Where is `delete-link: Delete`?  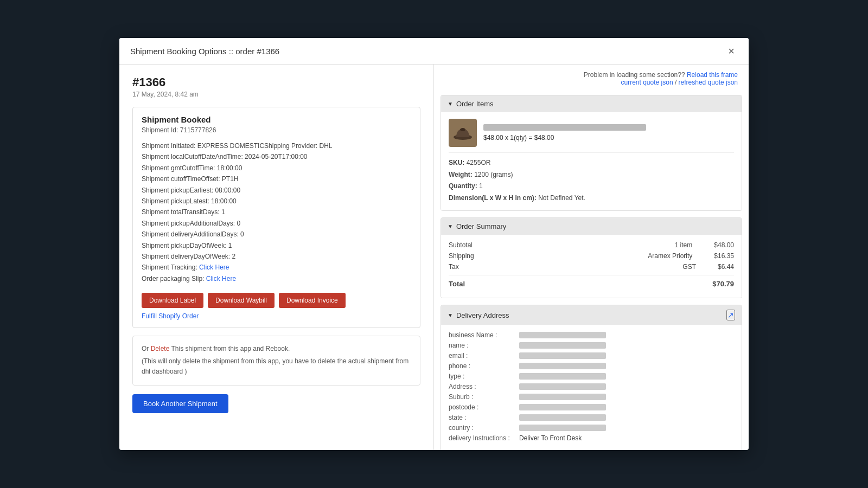 delete-link: Delete is located at coordinates (161, 349).